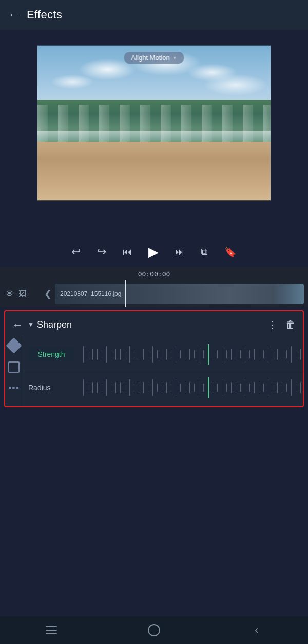  What do you see at coordinates (192, 354) in the screenshot?
I see `strength-ticks` at bounding box center [192, 354].